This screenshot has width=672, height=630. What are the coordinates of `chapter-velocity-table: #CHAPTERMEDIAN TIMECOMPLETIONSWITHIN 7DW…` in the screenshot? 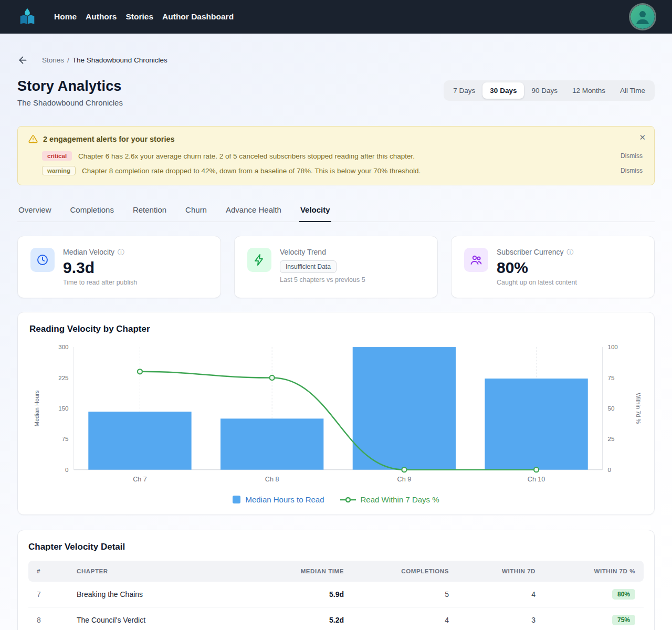 It's located at (336, 595).